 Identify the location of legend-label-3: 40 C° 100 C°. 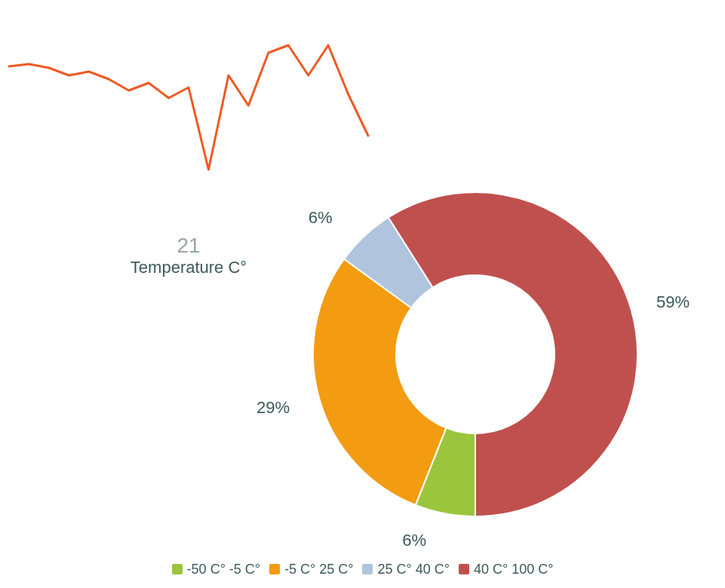
(513, 569).